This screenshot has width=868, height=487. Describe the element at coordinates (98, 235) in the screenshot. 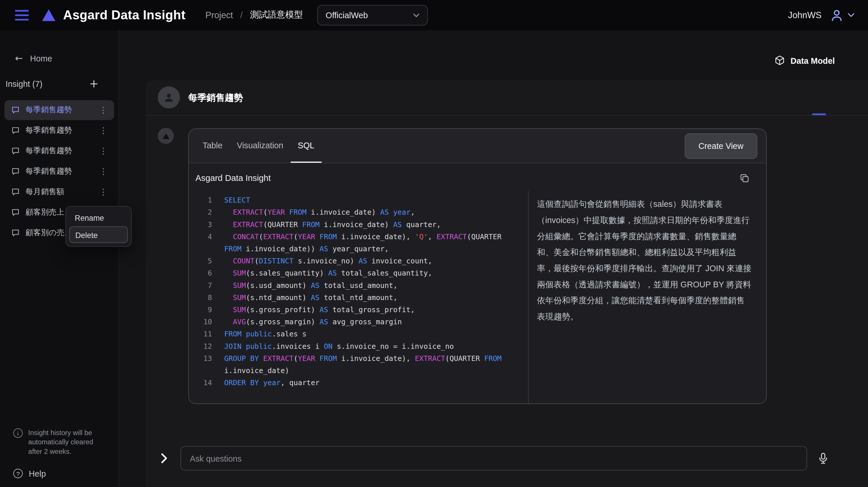

I see `context-menu-item-delete: Delete` at that location.